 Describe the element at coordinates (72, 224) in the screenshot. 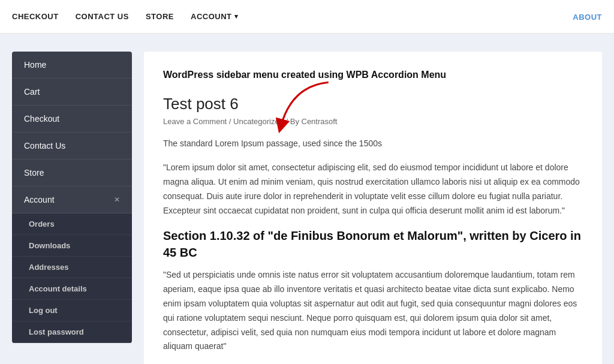

I see `sidebar-link-orders: Orders` at that location.